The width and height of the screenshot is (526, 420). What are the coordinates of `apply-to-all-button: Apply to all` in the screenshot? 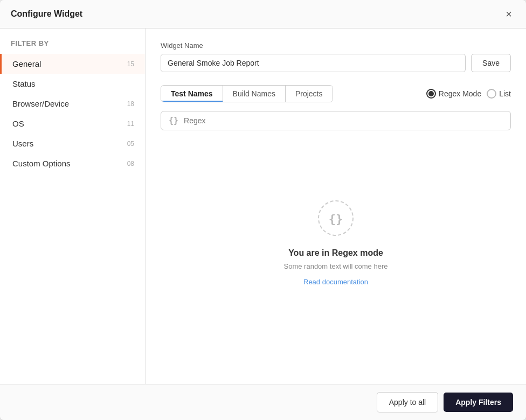 It's located at (407, 402).